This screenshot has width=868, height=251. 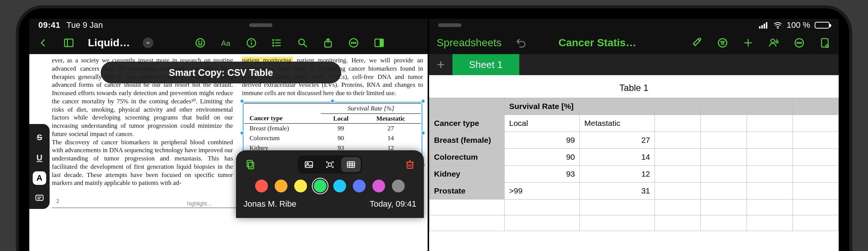 I want to click on sheet-tab-label: Sheet 1, so click(x=486, y=65).